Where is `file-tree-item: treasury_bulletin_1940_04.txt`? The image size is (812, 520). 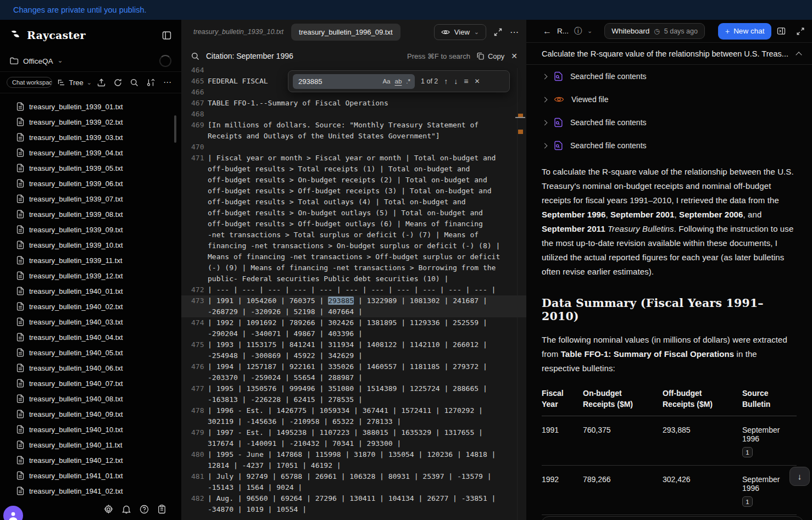 file-tree-item: treasury_bulletin_1940_04.txt is located at coordinates (91, 337).